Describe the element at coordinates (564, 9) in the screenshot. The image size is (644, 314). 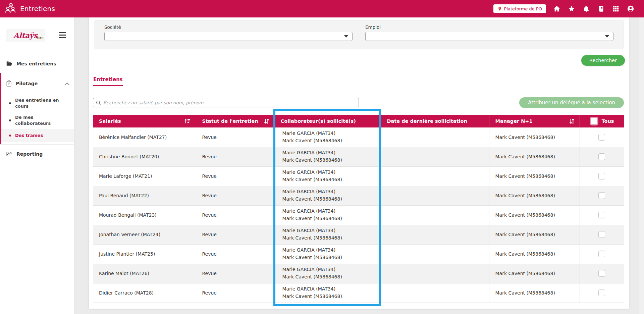
I see `topbar-actions: Plateforme de PO` at that location.